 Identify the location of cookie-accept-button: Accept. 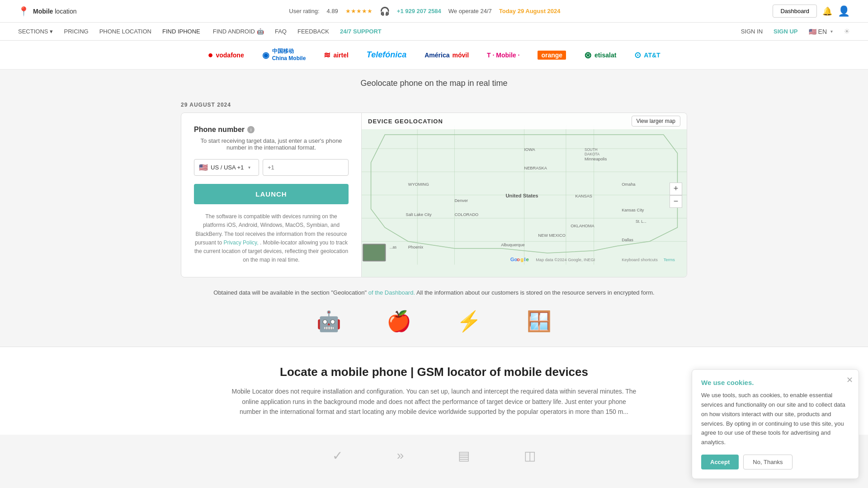
(720, 461).